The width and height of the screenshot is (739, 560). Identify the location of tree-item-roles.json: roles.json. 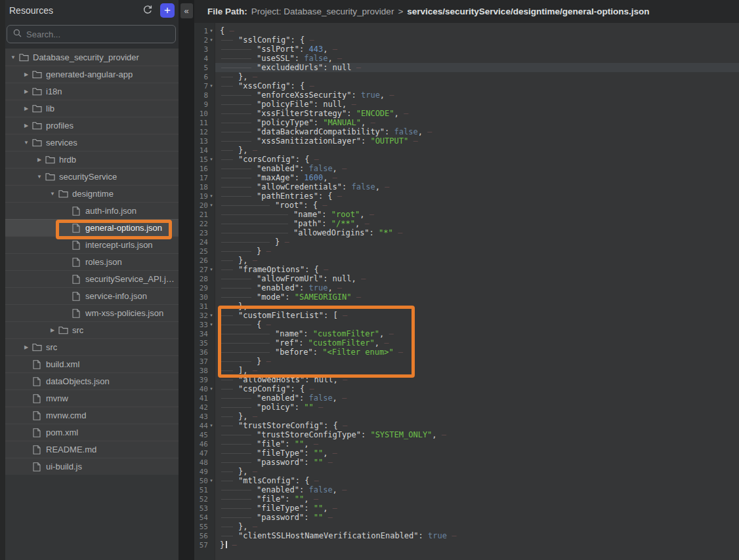
(92, 262).